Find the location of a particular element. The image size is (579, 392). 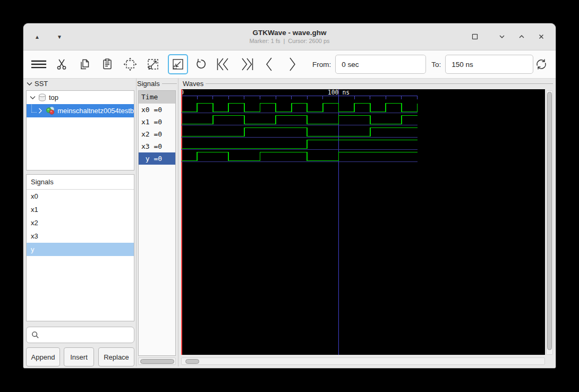

cut-icon is located at coordinates (62, 64).